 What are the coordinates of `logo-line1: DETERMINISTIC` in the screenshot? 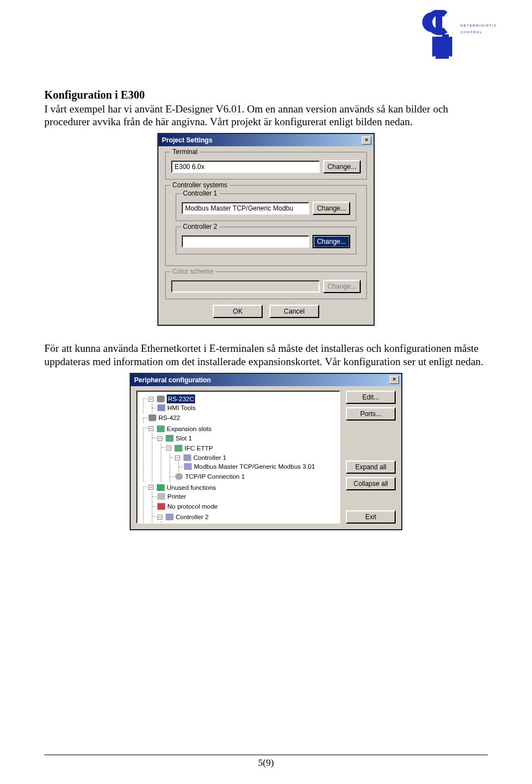 It's located at (479, 25).